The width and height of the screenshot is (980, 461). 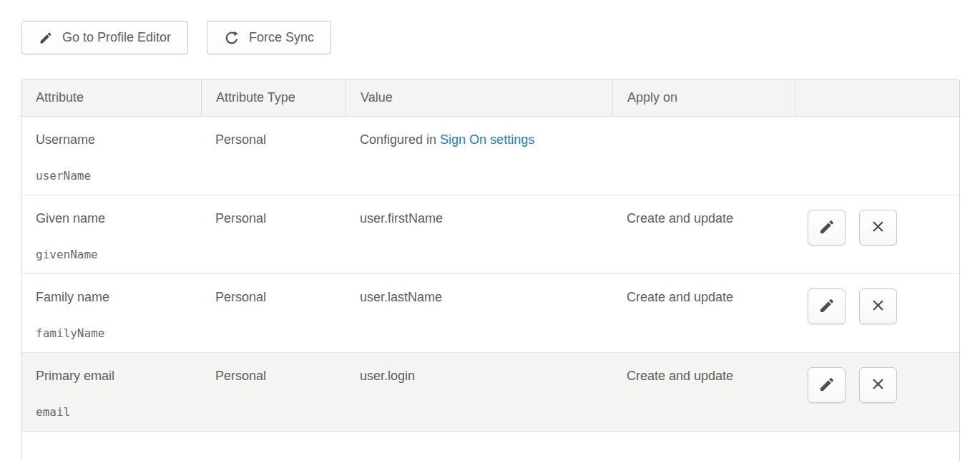 I want to click on go-to-profile-editor-button: Go to Profile Editor, so click(x=104, y=37).